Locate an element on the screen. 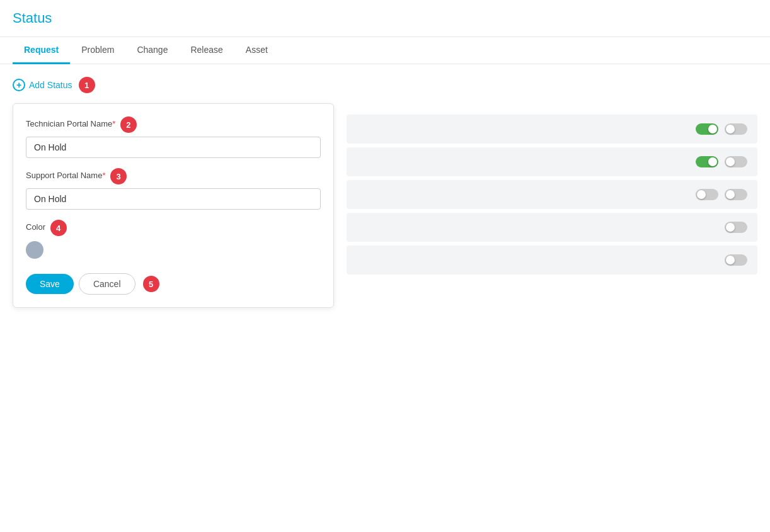 The image size is (770, 532). step-badge-3: 3 is located at coordinates (118, 176).